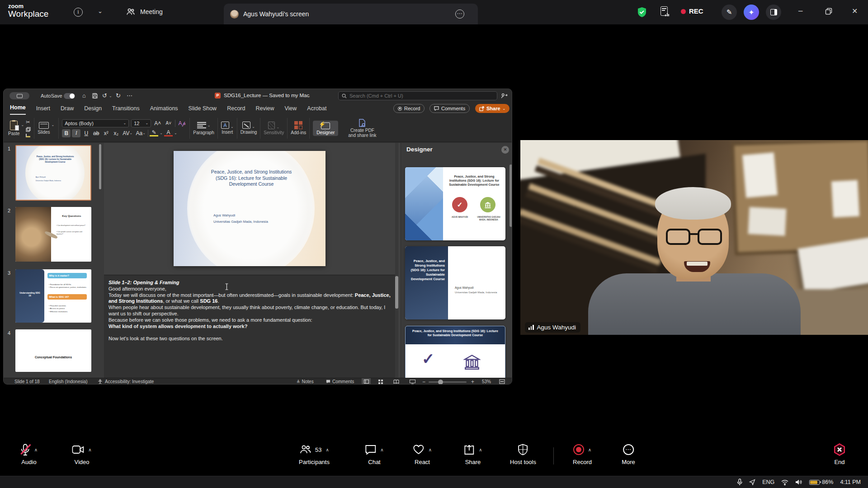 This screenshot has height=488, width=868. Describe the element at coordinates (250, 326) in the screenshot. I see `notes-pane: Slide 1–2: Opening & Framing Good aftern…` at that location.